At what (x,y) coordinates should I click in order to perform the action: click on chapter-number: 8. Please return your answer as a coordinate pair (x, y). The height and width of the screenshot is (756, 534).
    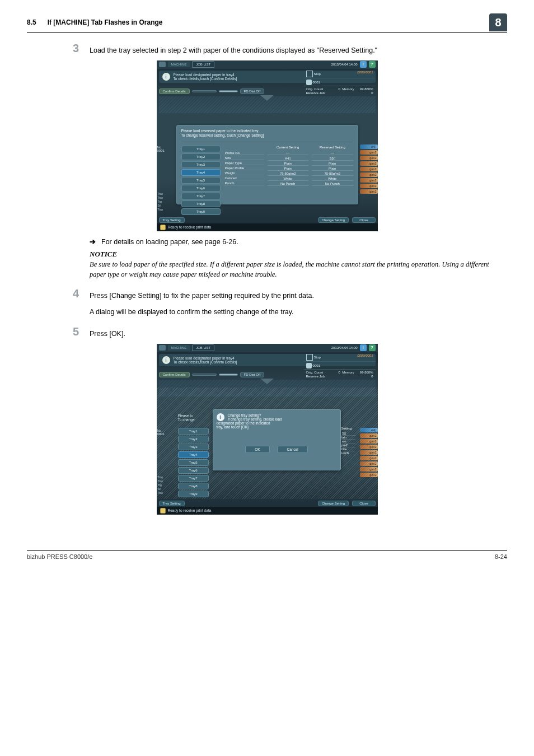
    Looking at the image, I should click on (498, 22).